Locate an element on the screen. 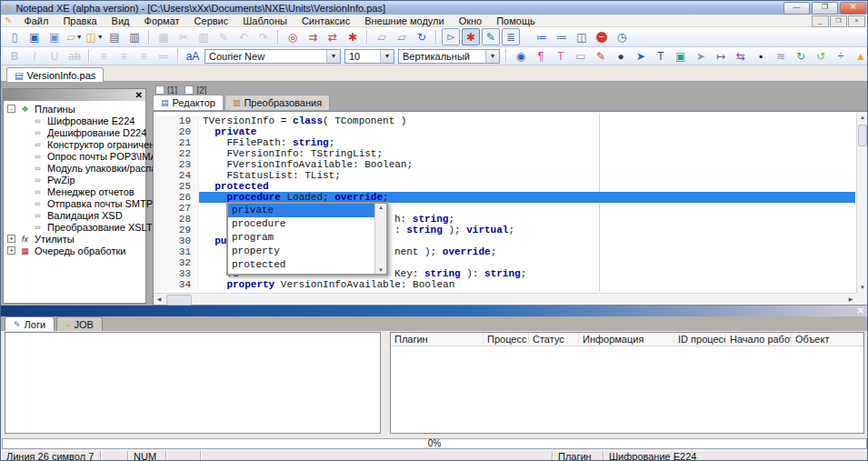 This screenshot has width=868, height=461. tree-plugin-xsd-validation: ∞Валидация XSD is located at coordinates (75, 215).